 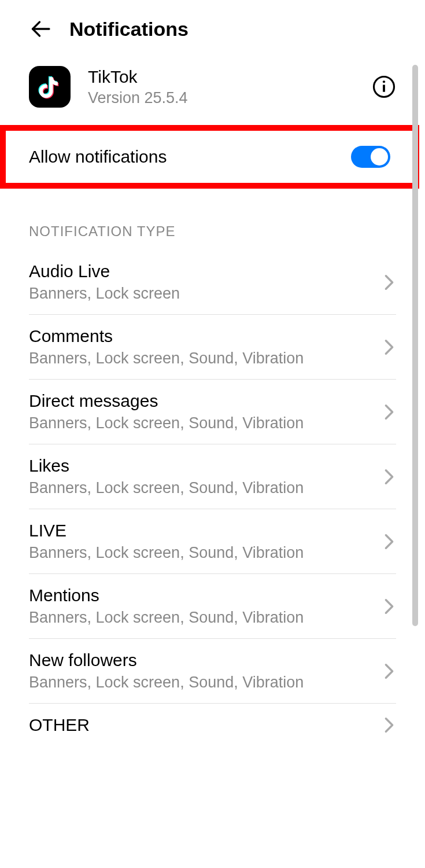 I want to click on header: Notifications, so click(x=213, y=29).